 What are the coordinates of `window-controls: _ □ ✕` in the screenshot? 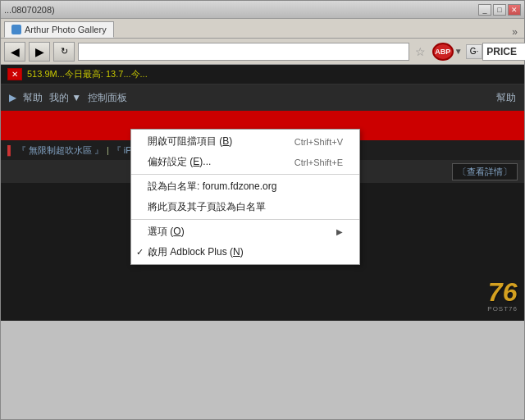 It's located at (500, 10).